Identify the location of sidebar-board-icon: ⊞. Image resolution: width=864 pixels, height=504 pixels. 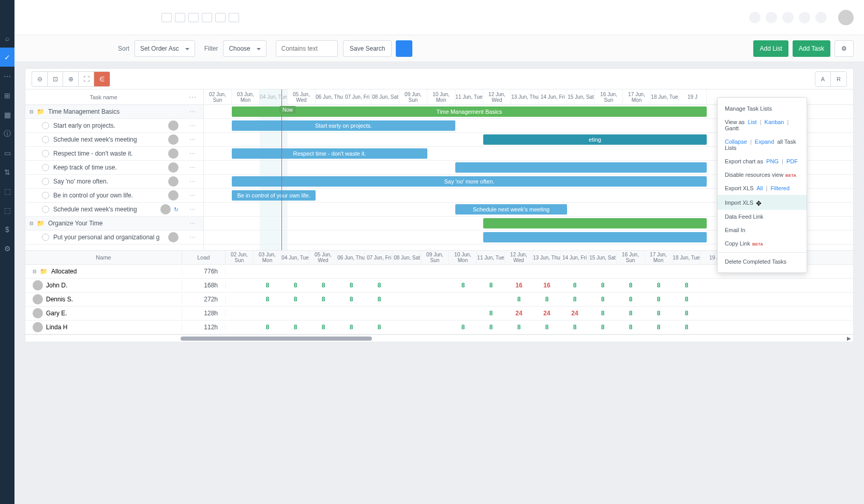
(7, 95).